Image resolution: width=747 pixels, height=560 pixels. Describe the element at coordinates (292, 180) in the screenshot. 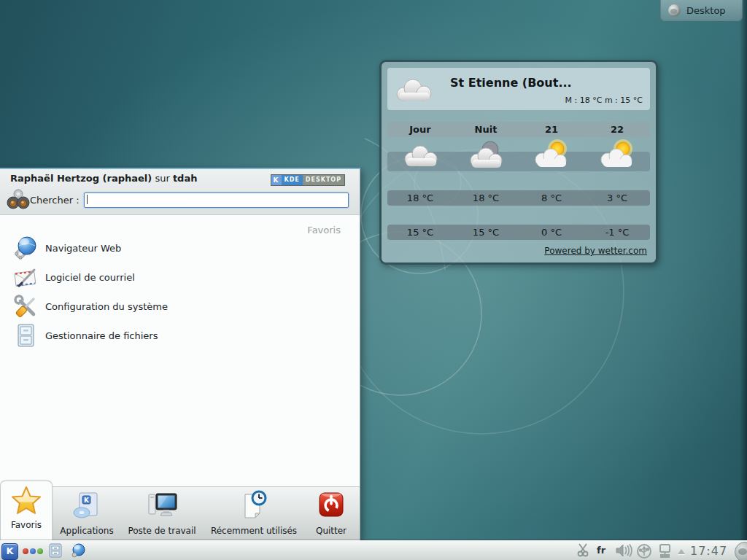

I see `badge-kde-label: KDE` at that location.